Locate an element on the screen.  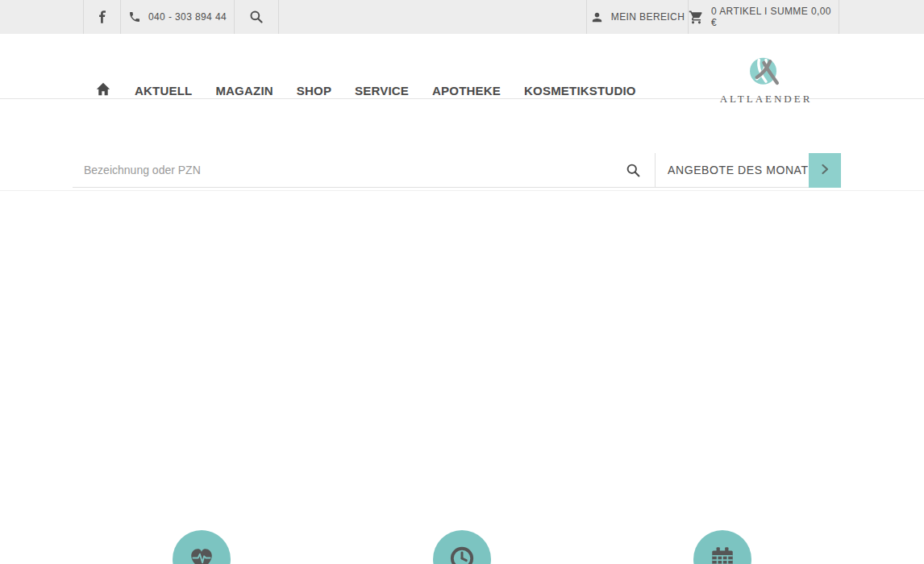
feature-teasers is located at coordinates (462, 536).